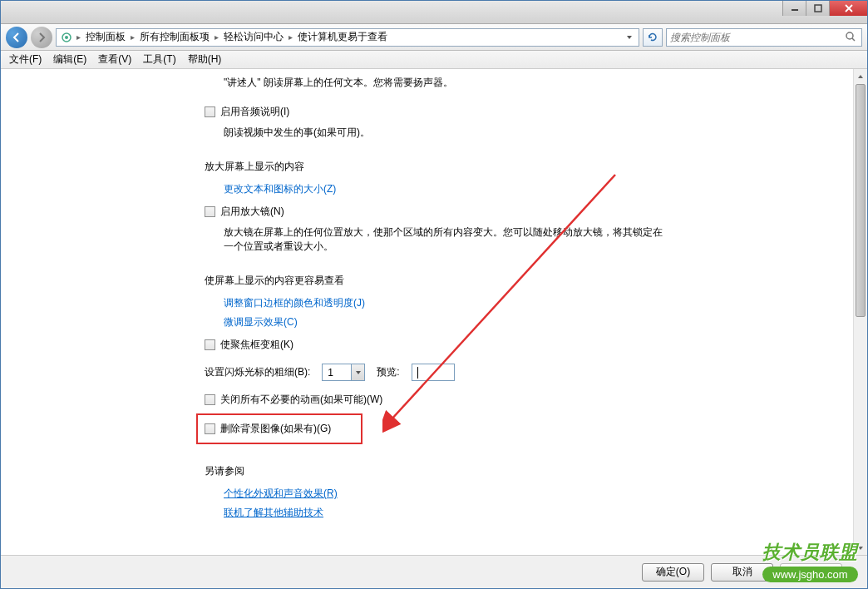  I want to click on cancel-button: 取消, so click(742, 572).